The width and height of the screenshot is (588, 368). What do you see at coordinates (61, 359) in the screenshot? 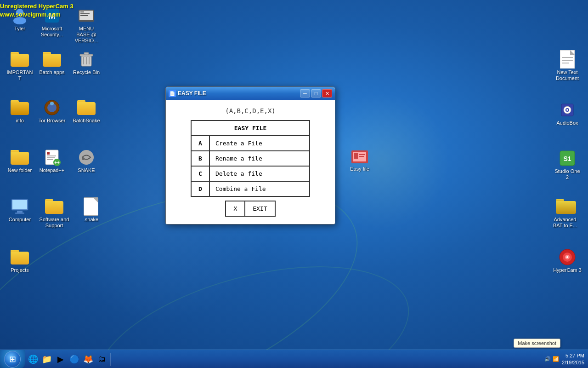
I see `media-player-icon: ▶` at bounding box center [61, 359].